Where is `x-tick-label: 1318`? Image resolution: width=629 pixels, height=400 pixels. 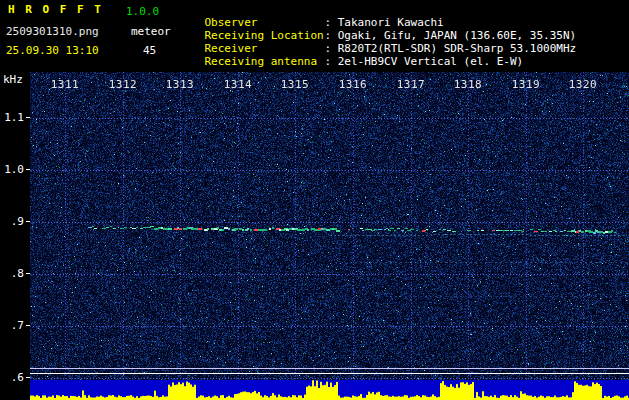 x-tick-label: 1318 is located at coordinates (468, 84).